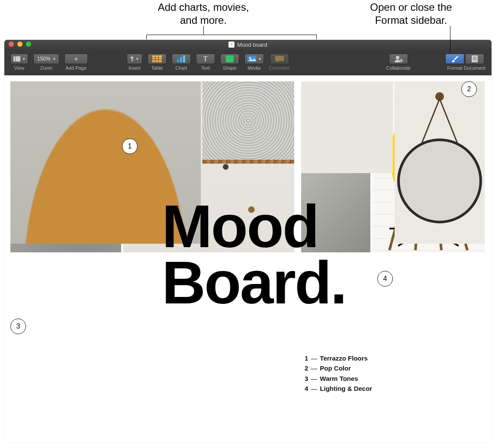 The image size is (495, 448). Describe the element at coordinates (17, 59) in the screenshot. I see `view-icon` at that location.